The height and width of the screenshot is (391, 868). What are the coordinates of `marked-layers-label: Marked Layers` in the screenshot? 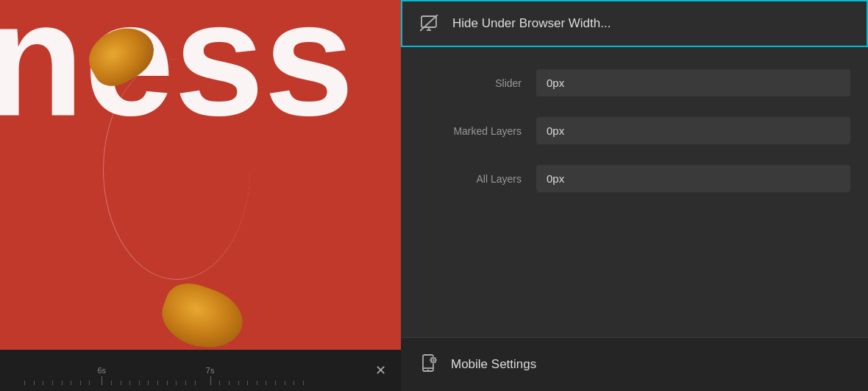 It's located at (477, 131).